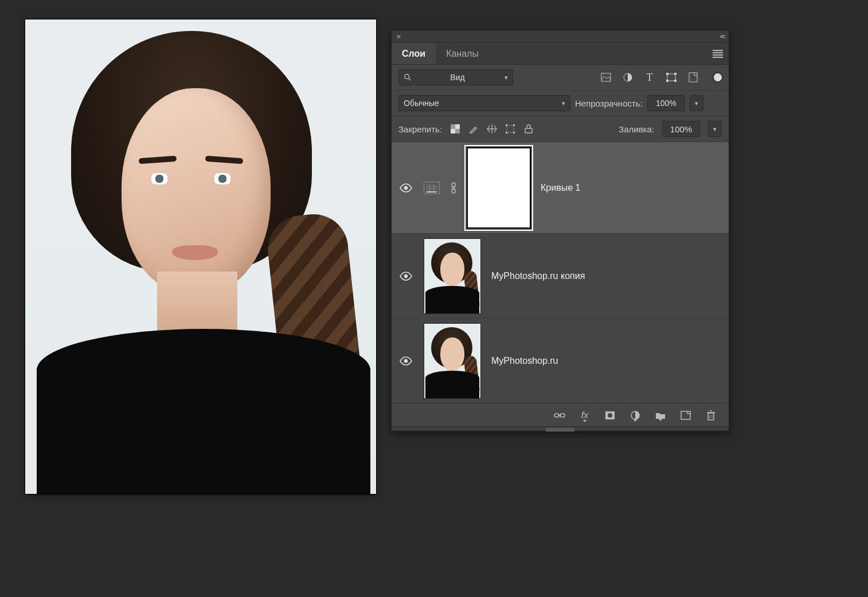  I want to click on image-filter-icon, so click(606, 77).